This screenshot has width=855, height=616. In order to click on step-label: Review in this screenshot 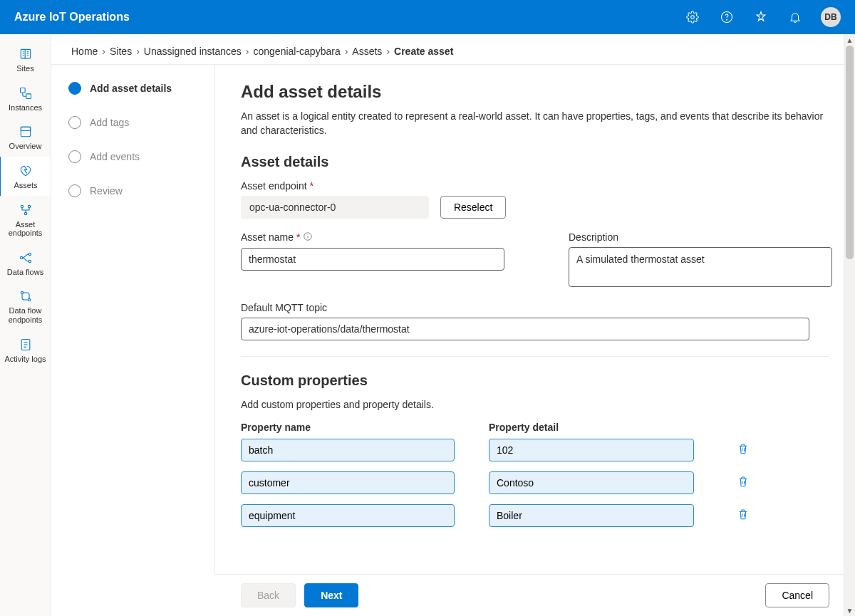, I will do `click(106, 191)`.